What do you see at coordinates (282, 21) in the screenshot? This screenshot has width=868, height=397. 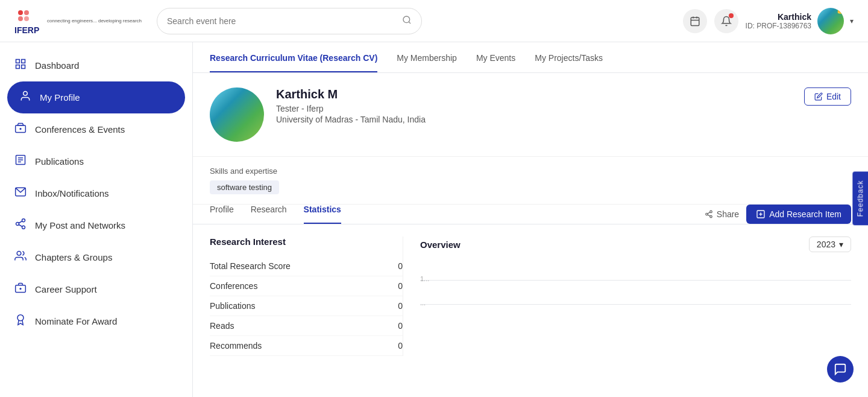 I see `search-input` at bounding box center [282, 21].